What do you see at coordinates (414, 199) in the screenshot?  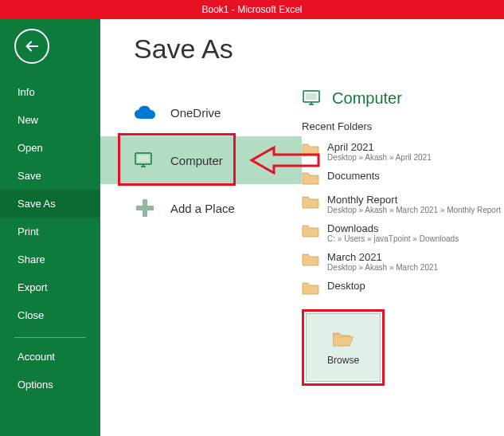 I see `folder-name: Monthly Report` at bounding box center [414, 199].